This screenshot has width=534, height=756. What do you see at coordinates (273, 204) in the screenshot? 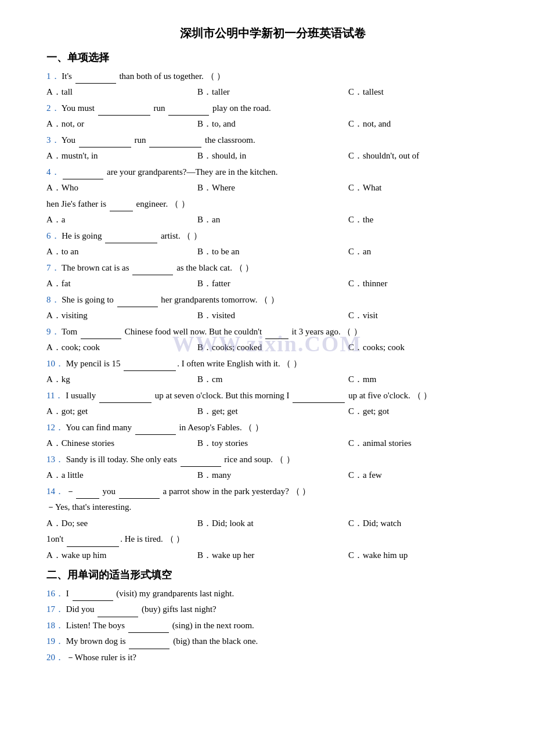
I see `question-5: hen Jie's father is engineer. （ ）` at bounding box center [273, 204].